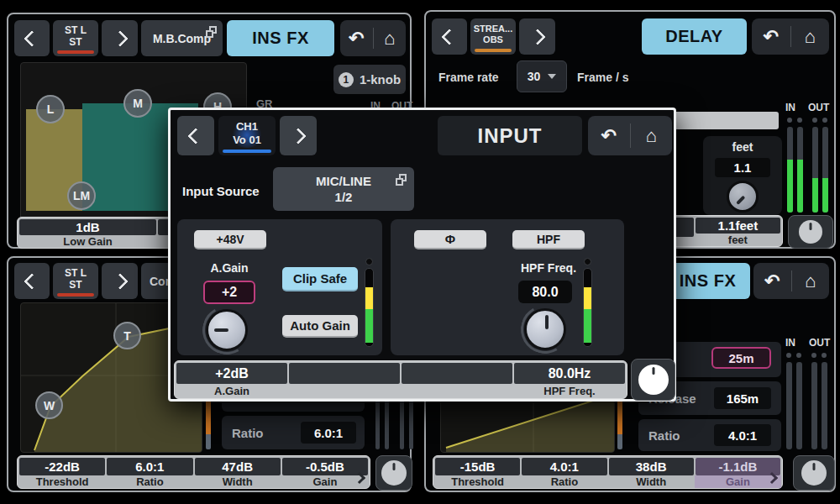 The height and width of the screenshot is (504, 840). What do you see at coordinates (76, 30) in the screenshot?
I see `channel-name: ST L` at bounding box center [76, 30].